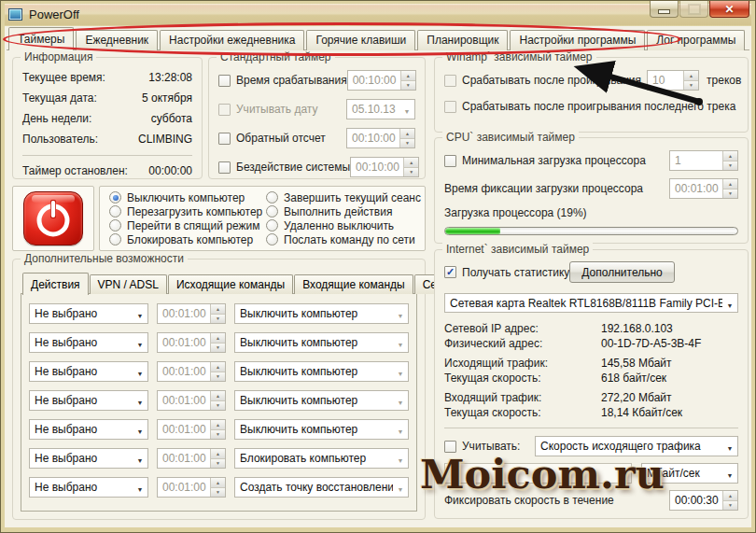 Image resolution: width=756 pixels, height=533 pixels. Describe the element at coordinates (188, 211) in the screenshot. I see `action-option: Перезагрузить компьютер` at that location.